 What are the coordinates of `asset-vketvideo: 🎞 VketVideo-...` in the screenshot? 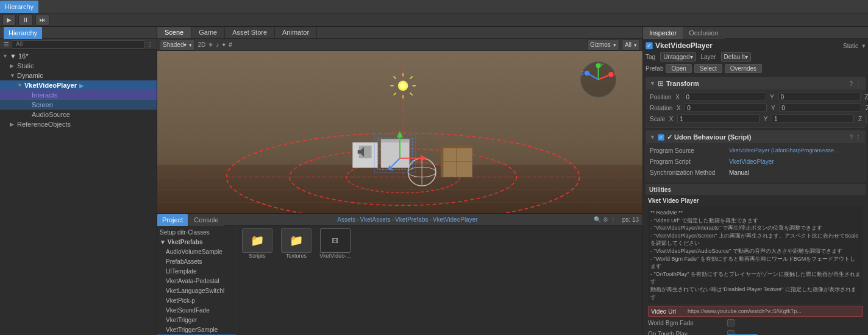 It's located at (335, 244).